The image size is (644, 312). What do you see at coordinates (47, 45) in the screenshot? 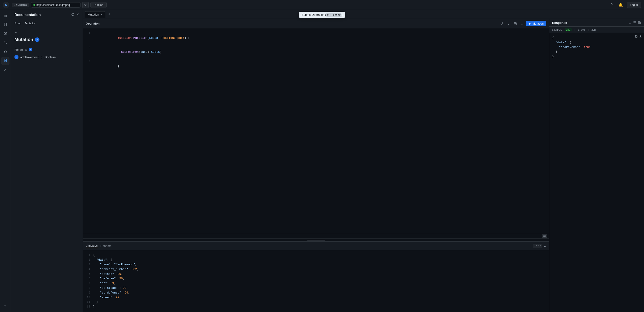
I see `doc-divider` at bounding box center [47, 45].